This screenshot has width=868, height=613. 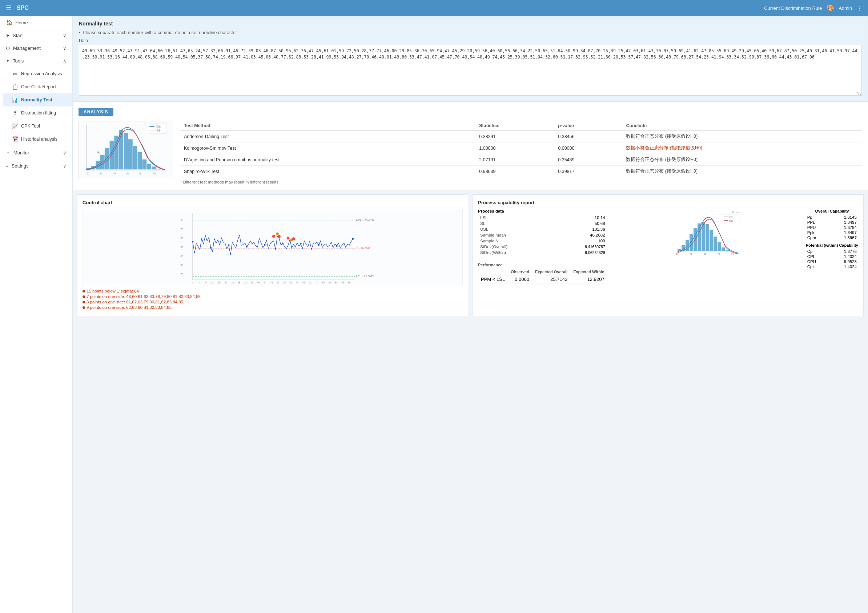 I want to click on overall-cap-title: Overall Capability, so click(x=832, y=211).